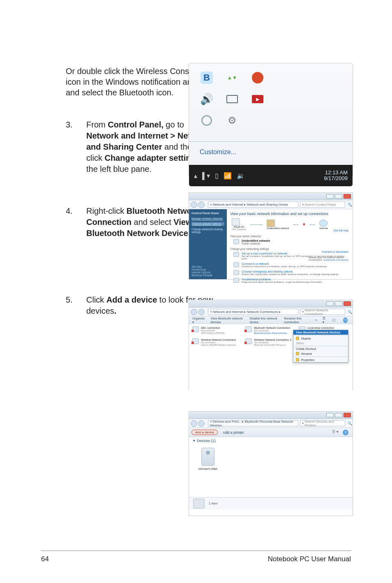 The height and width of the screenshot is (583, 392). What do you see at coordinates (207, 120) in the screenshot?
I see `disc-icon` at bounding box center [207, 120].